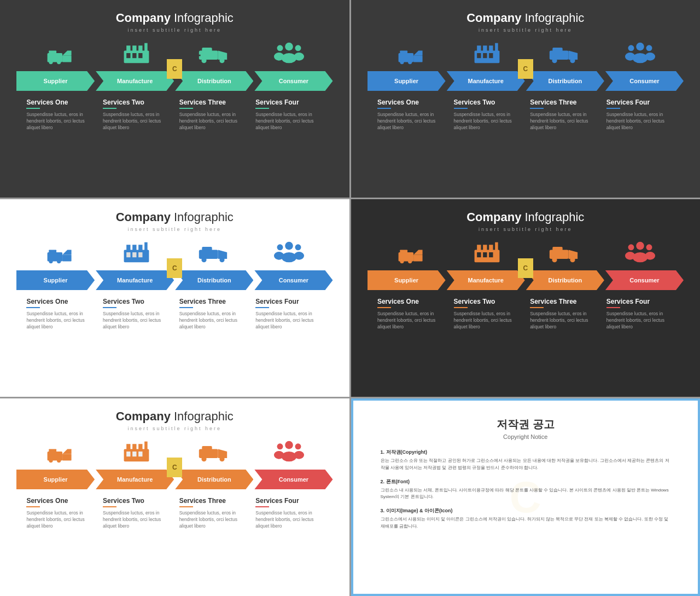 The width and height of the screenshot is (700, 596). Describe the element at coordinates (143, 18) in the screenshot. I see `slide-1-title-bold: Company` at that location.